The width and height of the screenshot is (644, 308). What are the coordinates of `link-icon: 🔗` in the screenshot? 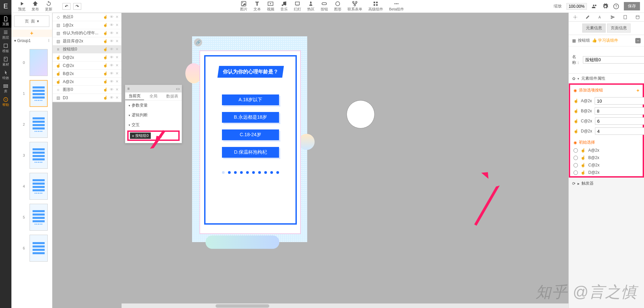 It's located at (198, 42).